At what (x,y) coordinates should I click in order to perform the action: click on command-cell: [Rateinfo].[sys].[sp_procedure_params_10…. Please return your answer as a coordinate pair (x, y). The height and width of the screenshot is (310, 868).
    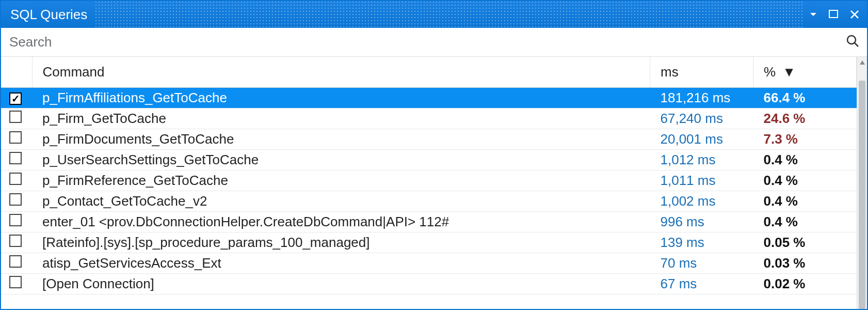
    Looking at the image, I should click on (341, 243).